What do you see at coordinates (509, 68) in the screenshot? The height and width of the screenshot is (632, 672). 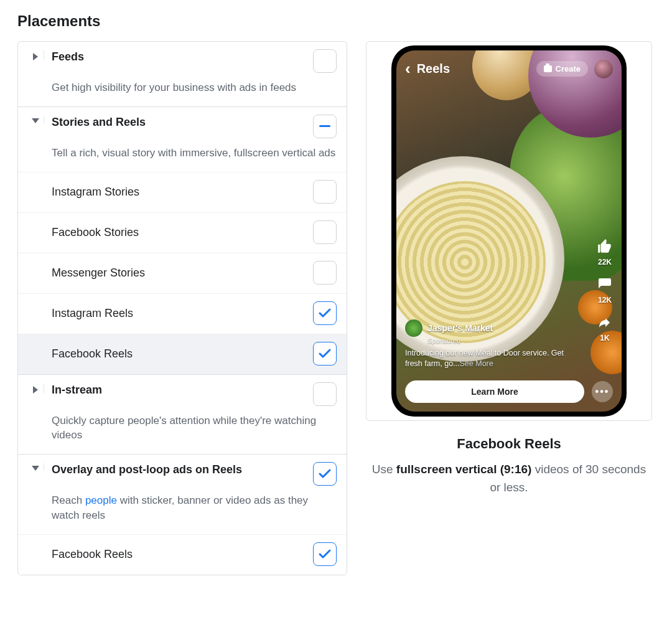 I see `preview-top-bar: ‹ Reels Create` at bounding box center [509, 68].